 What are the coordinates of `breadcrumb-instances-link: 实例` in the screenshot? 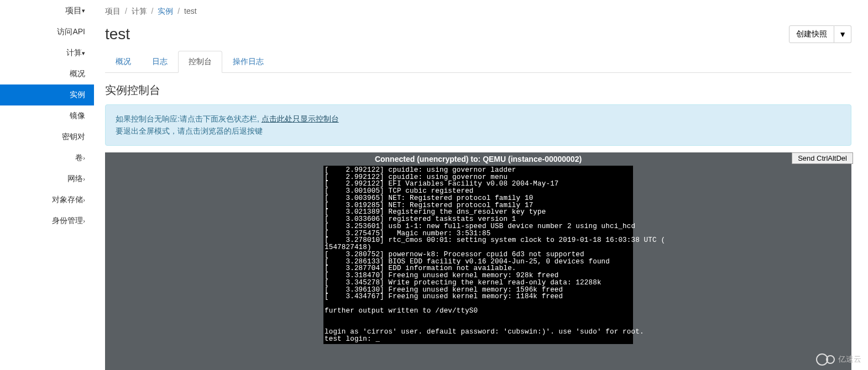 It's located at (165, 11).